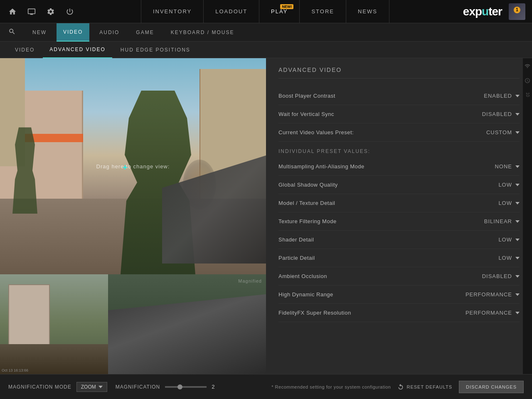  What do you see at coordinates (399, 114) in the screenshot?
I see `setting-row-vsync: Wait for Vertical Sync DISABLED` at bounding box center [399, 114].